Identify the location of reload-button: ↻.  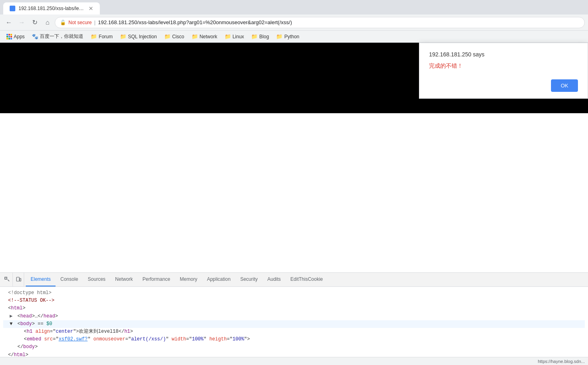
(35, 23).